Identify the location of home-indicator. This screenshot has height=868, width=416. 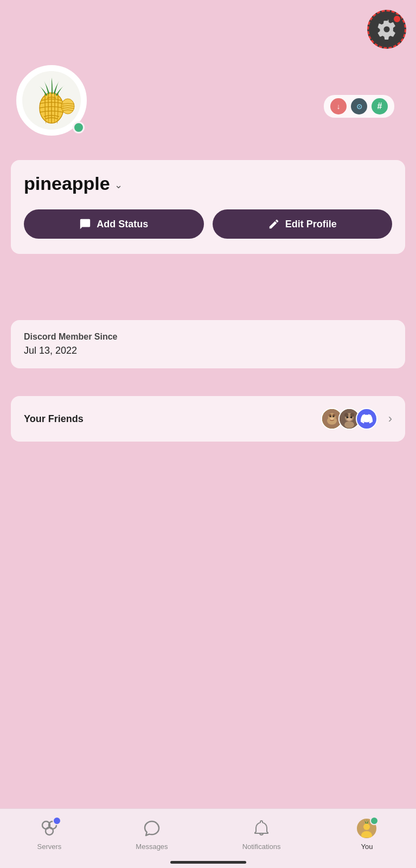
(208, 863).